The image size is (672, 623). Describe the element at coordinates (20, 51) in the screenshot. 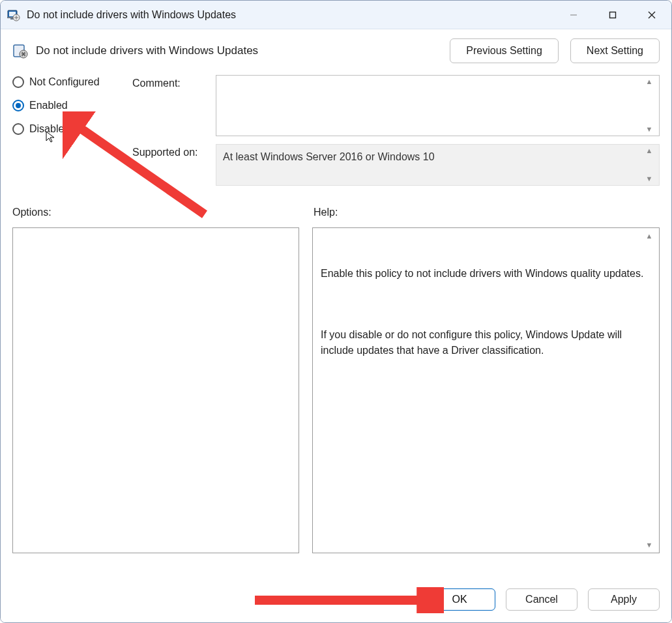

I see `policy-icon` at that location.